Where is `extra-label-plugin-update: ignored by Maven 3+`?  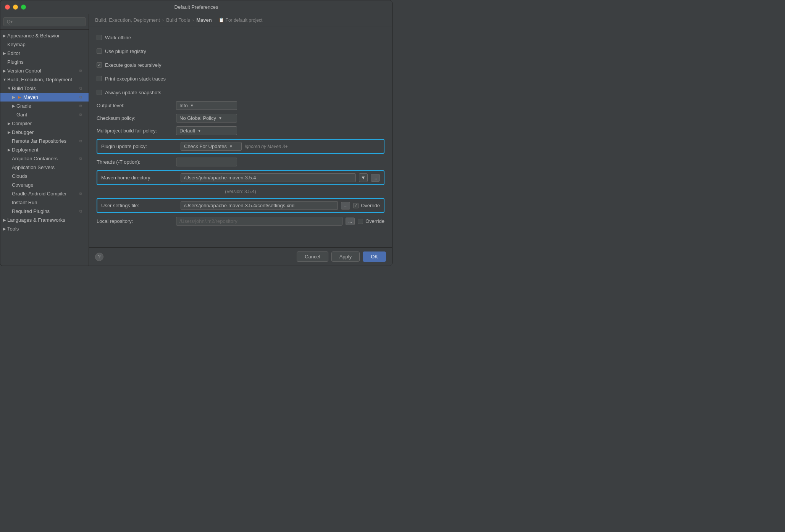
extra-label-plugin-update: ignored by Maven 3+ is located at coordinates (266, 147).